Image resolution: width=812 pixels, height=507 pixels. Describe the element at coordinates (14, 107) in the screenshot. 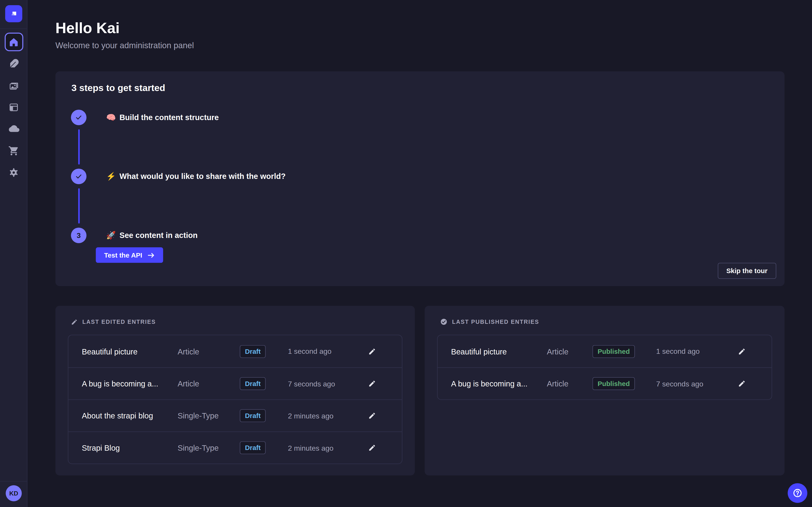

I see `sidebar-item-content-type-builder` at that location.